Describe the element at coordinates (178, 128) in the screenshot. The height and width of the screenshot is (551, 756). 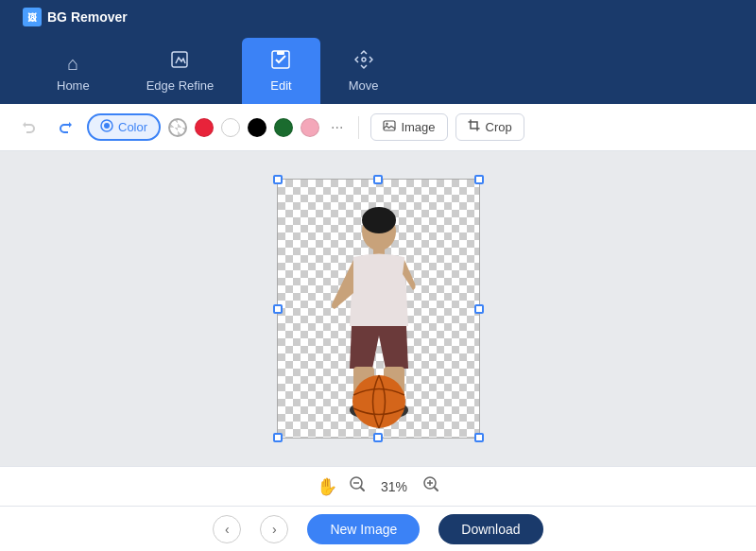
I see `swatch-transparent` at that location.